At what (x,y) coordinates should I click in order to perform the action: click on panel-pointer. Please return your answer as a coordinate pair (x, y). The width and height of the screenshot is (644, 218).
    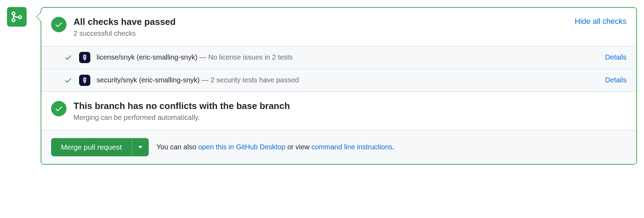
    Looking at the image, I should click on (34, 17).